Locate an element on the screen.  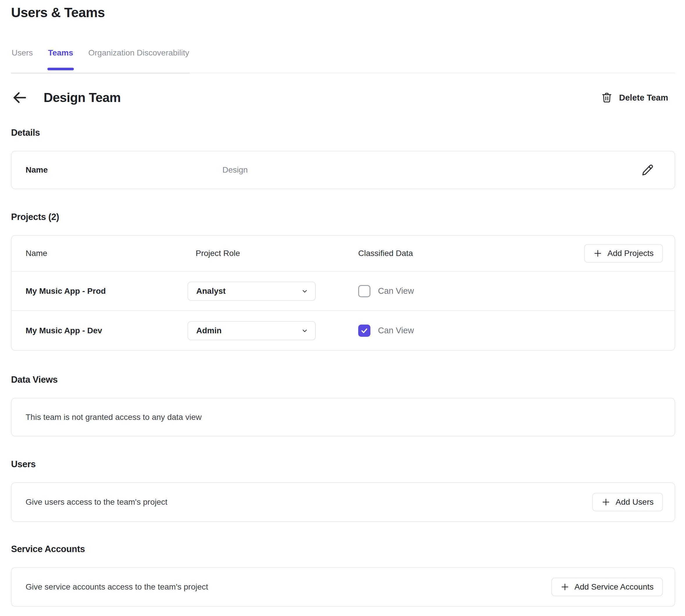
column-header-name: Name is located at coordinates (107, 253).